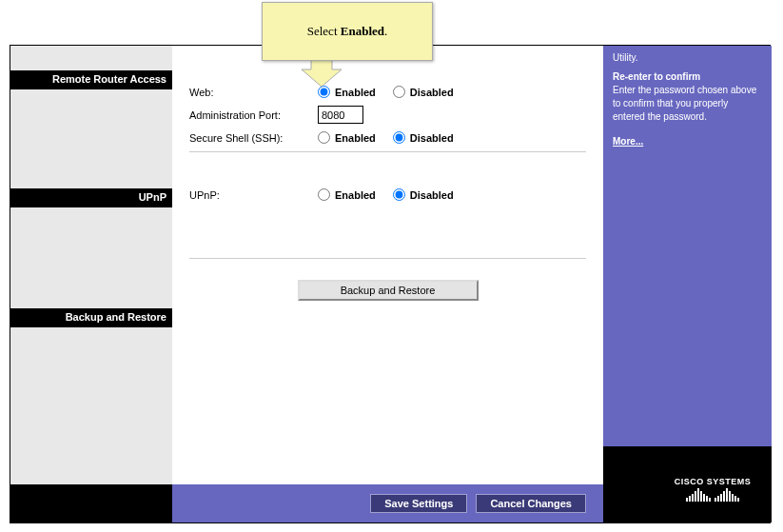 Image resolution: width=783 pixels, height=532 pixels. I want to click on help-body: Enter the password chosen above to confi…, so click(687, 104).